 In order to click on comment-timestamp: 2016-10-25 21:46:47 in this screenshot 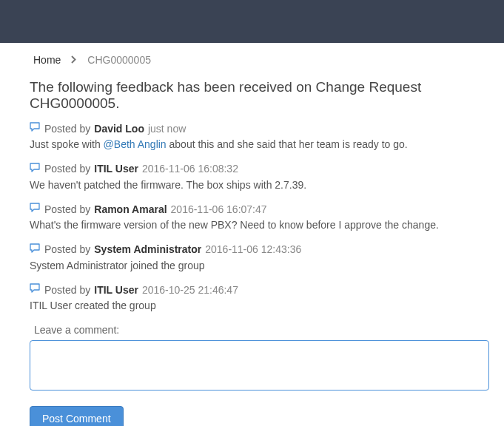, I will do `click(190, 290)`.